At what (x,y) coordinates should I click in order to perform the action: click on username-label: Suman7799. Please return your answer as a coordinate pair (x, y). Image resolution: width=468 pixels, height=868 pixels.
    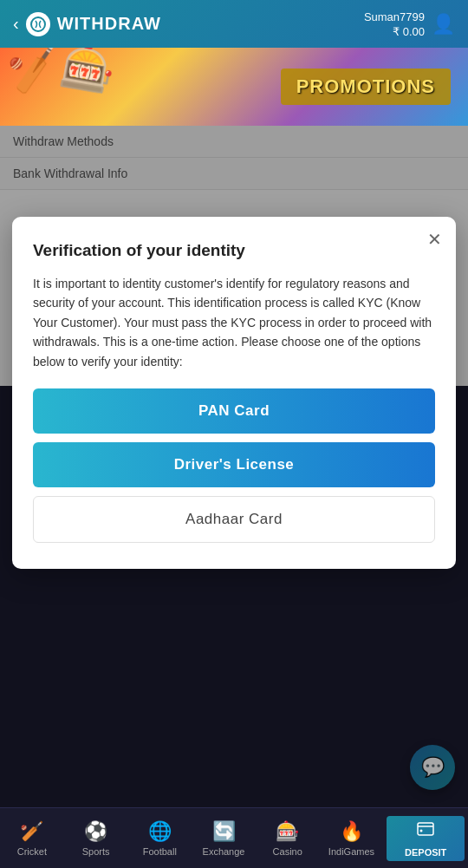
    Looking at the image, I should click on (394, 17).